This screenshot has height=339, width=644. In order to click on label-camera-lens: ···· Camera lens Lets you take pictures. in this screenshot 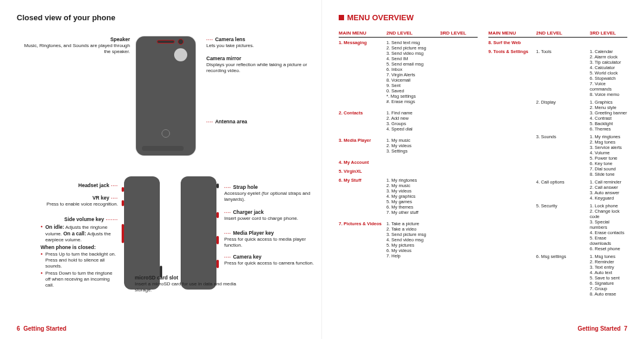, I will do `click(260, 43)`.